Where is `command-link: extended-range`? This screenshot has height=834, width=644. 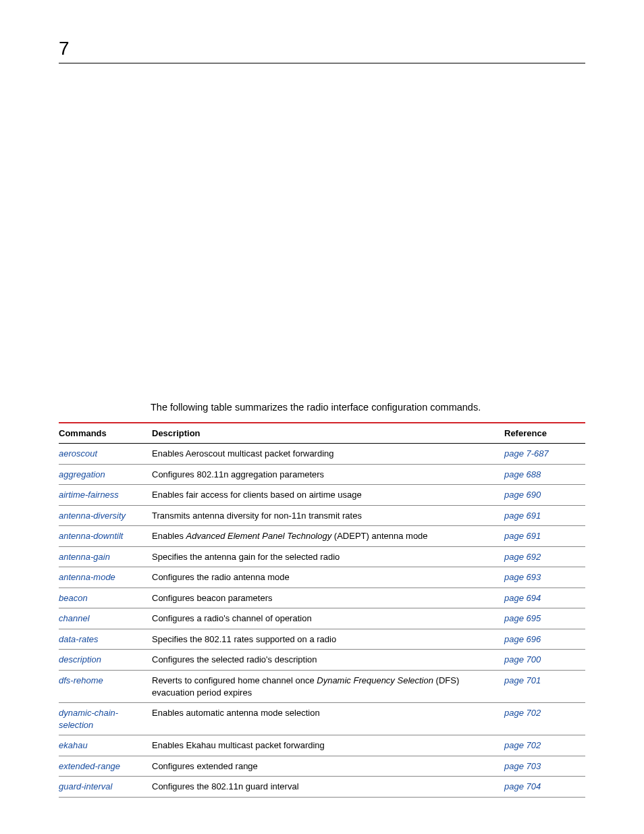
command-link: extended-range is located at coordinates (89, 766).